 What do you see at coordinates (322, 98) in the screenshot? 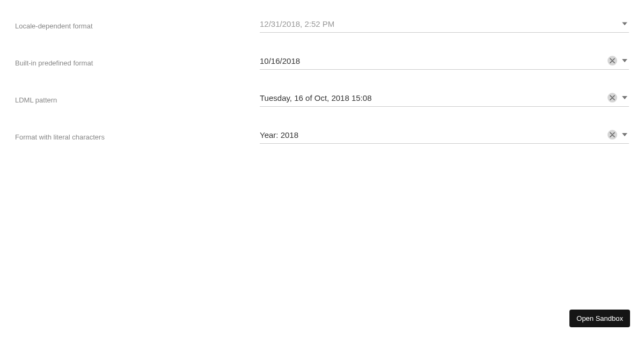
I see `field-row-ldml: LDML pattern` at bounding box center [322, 98].